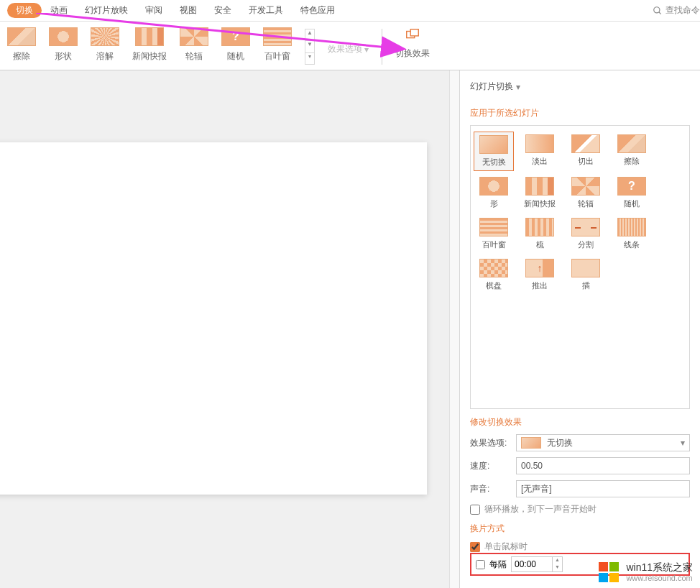 The image size is (700, 588). I want to click on speed-label: 速度:, so click(491, 466).